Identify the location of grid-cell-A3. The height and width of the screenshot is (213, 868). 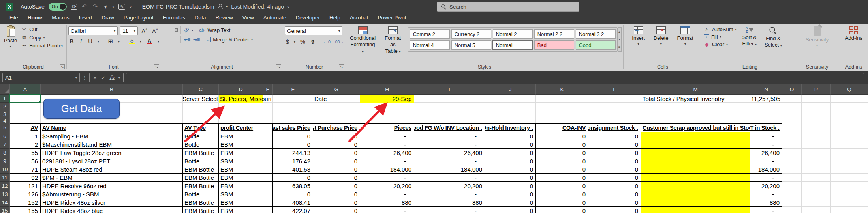
(25, 114).